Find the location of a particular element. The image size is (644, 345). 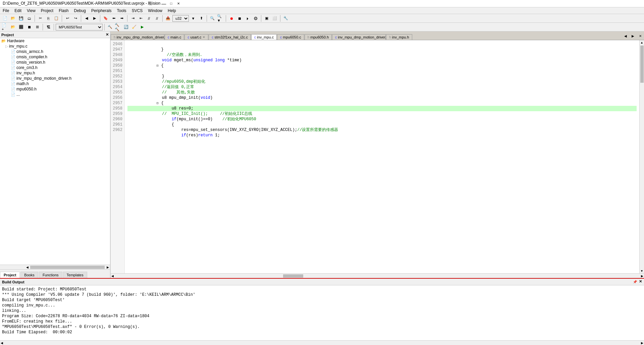

tabs-close-all: ✕ is located at coordinates (640, 36).